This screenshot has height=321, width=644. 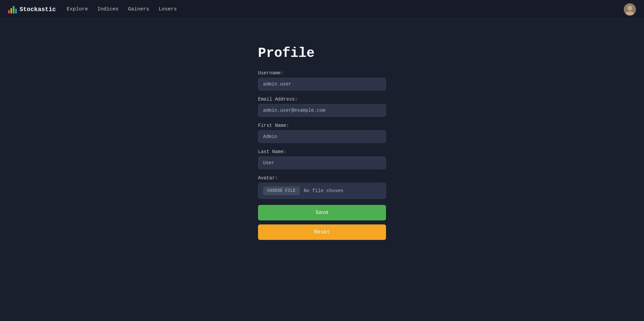 I want to click on avatar, so click(x=630, y=9).